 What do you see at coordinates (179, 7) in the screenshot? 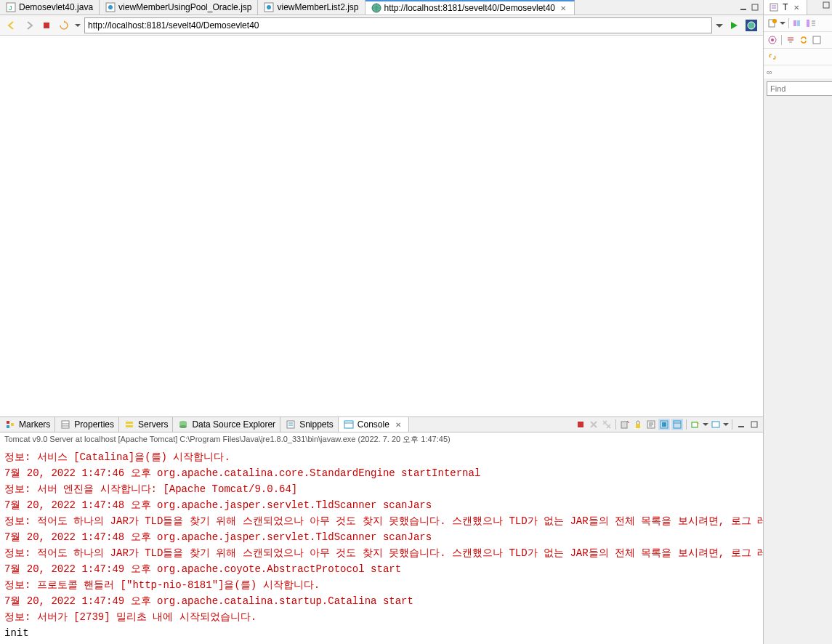
I see `editor-tab-jsp-1: viewMemberUsingPool_Oracle.jsp` at bounding box center [179, 7].